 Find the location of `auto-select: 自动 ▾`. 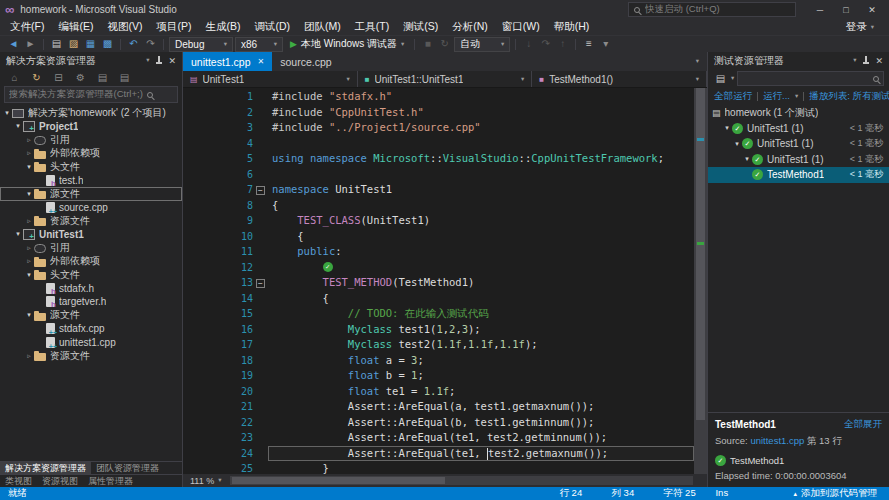

auto-select: 自动 ▾ is located at coordinates (482, 44).